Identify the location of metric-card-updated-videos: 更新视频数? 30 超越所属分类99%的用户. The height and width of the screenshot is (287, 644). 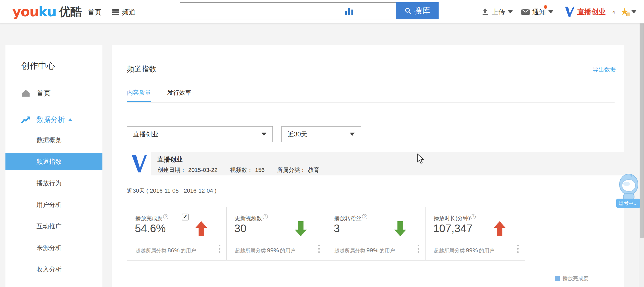
(276, 234).